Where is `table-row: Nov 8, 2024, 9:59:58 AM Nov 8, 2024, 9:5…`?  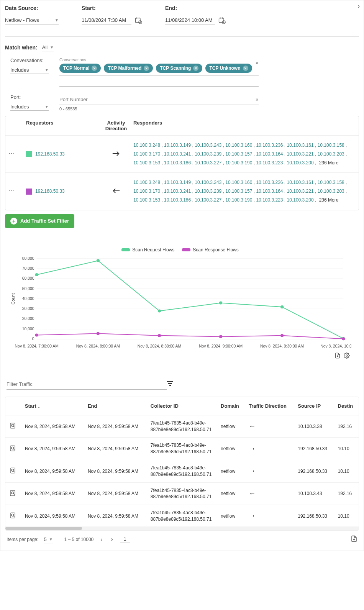
table-row: Nov 8, 2024, 9:59:58 AM Nov 8, 2024, 9:5… is located at coordinates (182, 426).